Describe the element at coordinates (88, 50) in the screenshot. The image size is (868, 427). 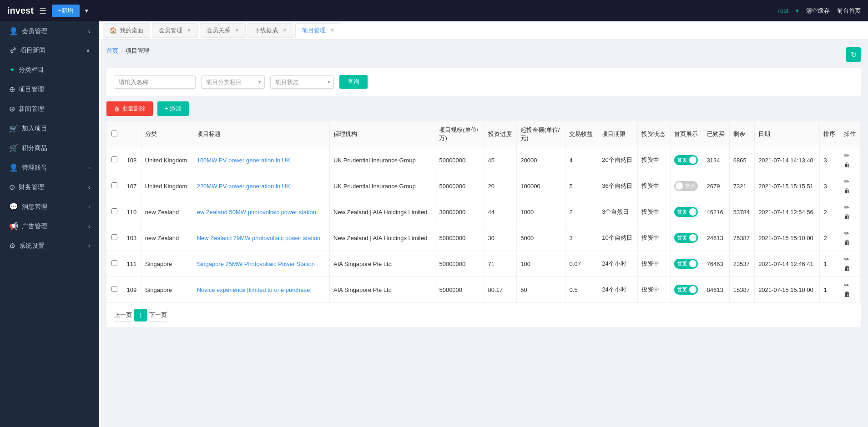
I see `chevron-down-icon: ∨` at that location.